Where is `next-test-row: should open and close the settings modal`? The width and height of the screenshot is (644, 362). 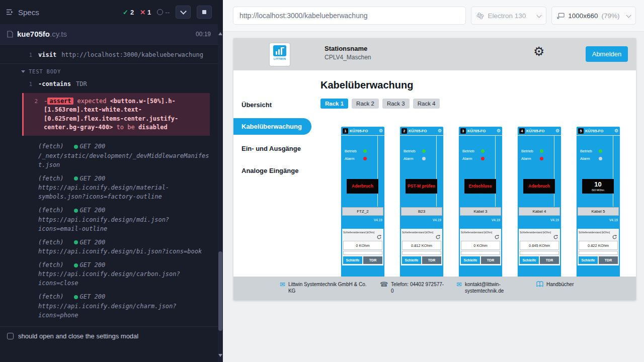
next-test-row: should open and close the settings modal is located at coordinates (109, 336).